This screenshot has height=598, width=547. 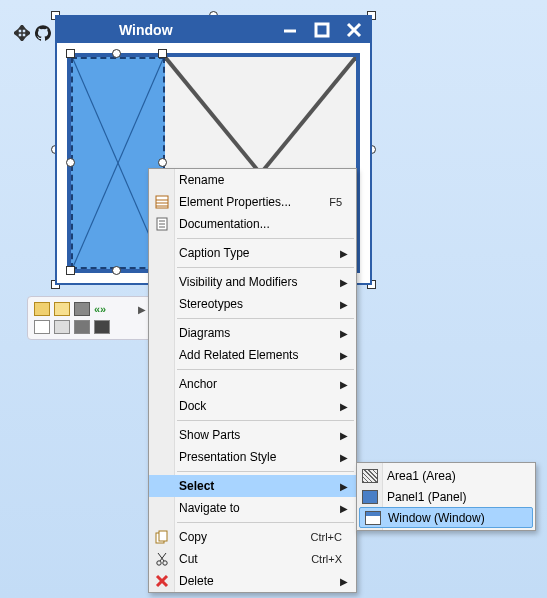 I want to click on window-title: Window, so click(x=166, y=30).